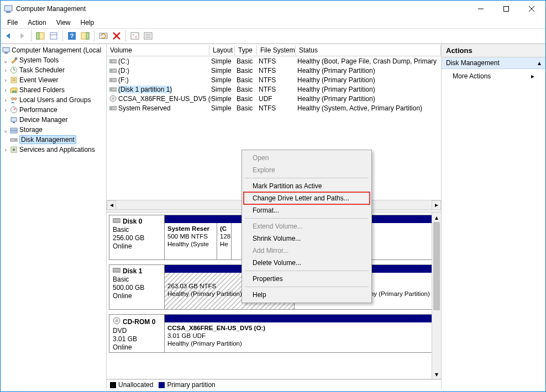 The width and height of the screenshot is (546, 392). Describe the element at coordinates (437, 218) in the screenshot. I see `scroll-up-icon: ▴` at that location.